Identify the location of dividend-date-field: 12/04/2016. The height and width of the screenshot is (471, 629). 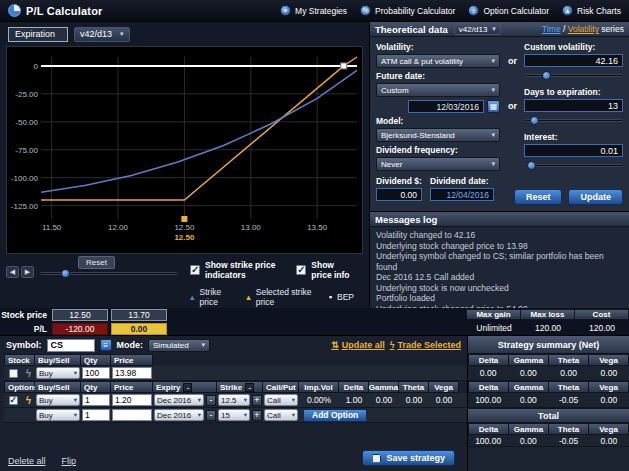
(462, 194).